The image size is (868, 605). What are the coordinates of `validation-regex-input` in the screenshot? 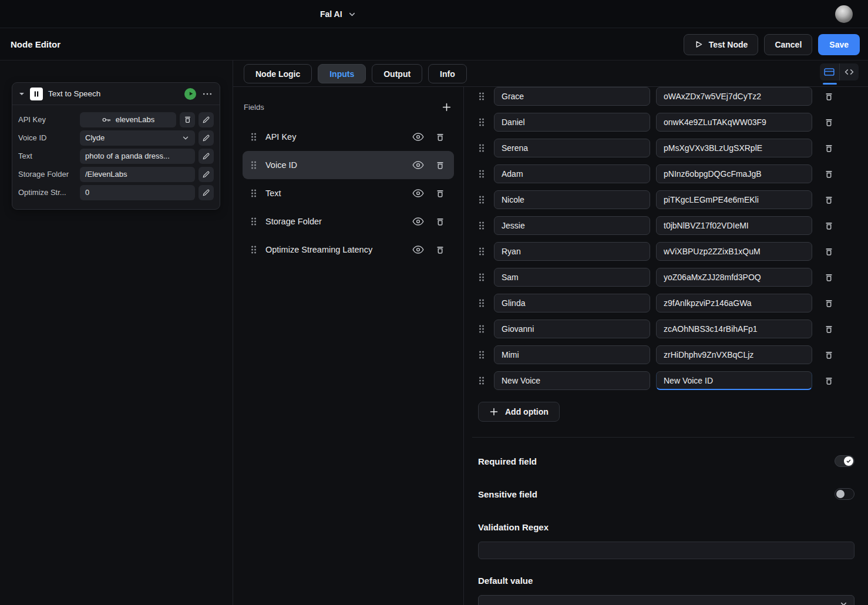 It's located at (666, 550).